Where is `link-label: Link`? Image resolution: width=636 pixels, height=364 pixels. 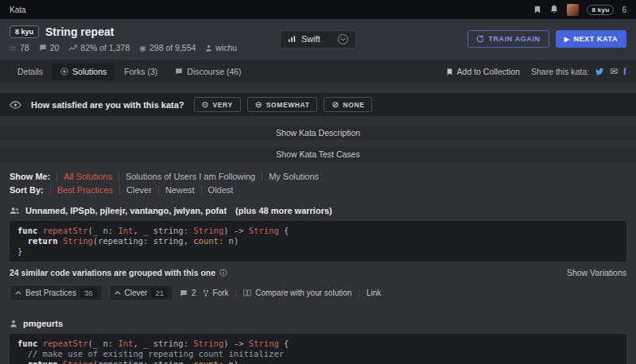 link-label: Link is located at coordinates (374, 292).